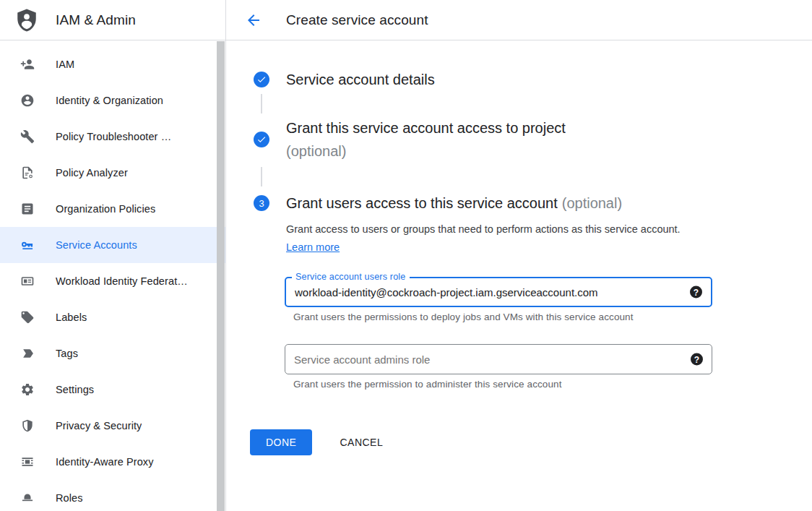  What do you see at coordinates (113, 64) in the screenshot?
I see `sidebar-item-iam: IAM` at bounding box center [113, 64].